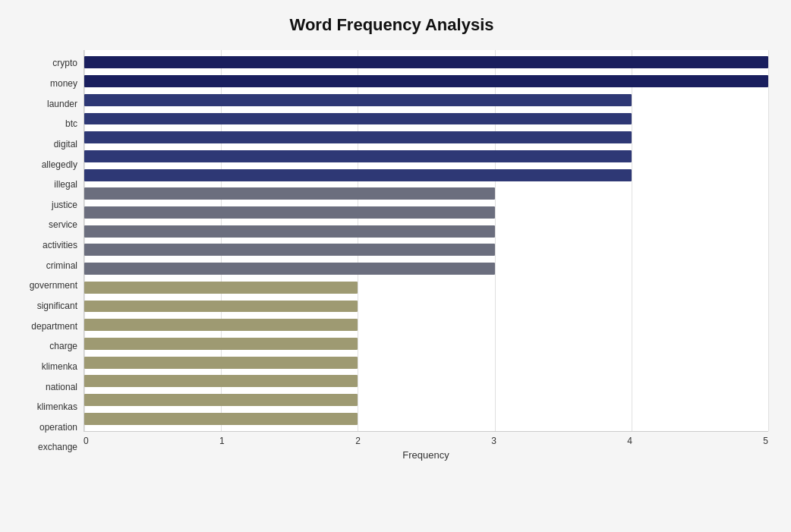  What do you see at coordinates (59, 367) in the screenshot?
I see `y-label: klimenka` at bounding box center [59, 367].